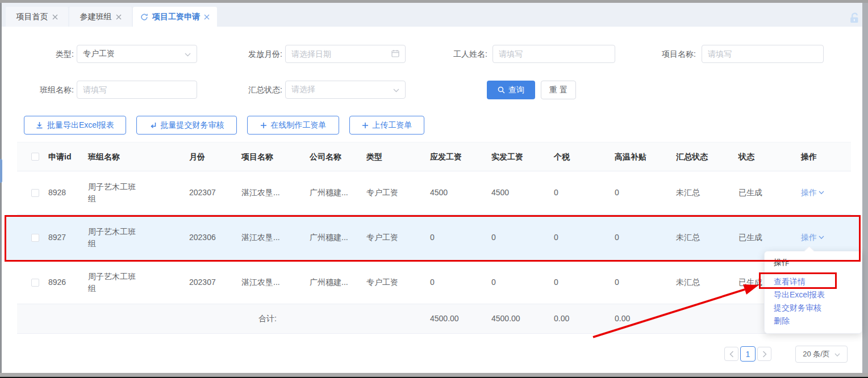 This screenshot has width=868, height=378. What do you see at coordinates (137, 54) in the screenshot?
I see `type-select: 专户工资` at bounding box center [137, 54].